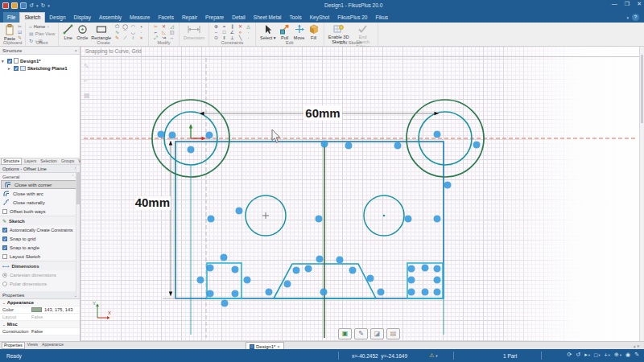 The image size is (644, 362). Describe the element at coordinates (361, 334) in the screenshot. I see `canvas-toolbar-button: ✎` at that location.